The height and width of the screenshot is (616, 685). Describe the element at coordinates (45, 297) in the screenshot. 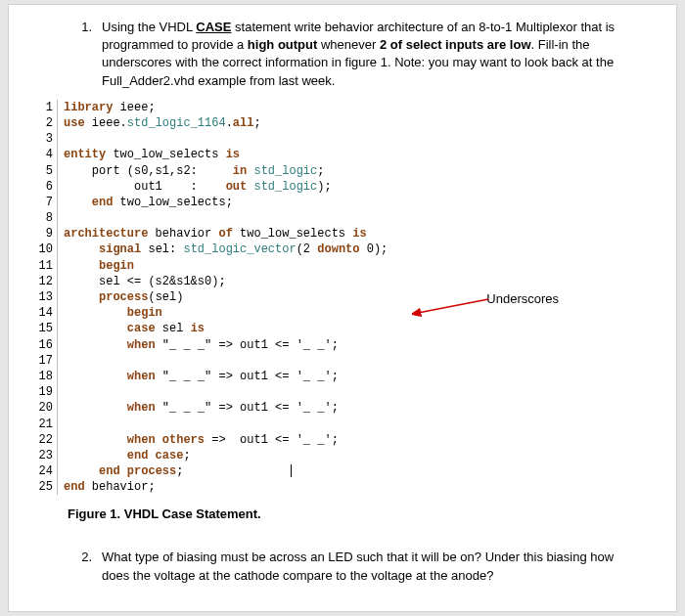

I see `line-number: 13` at that location.